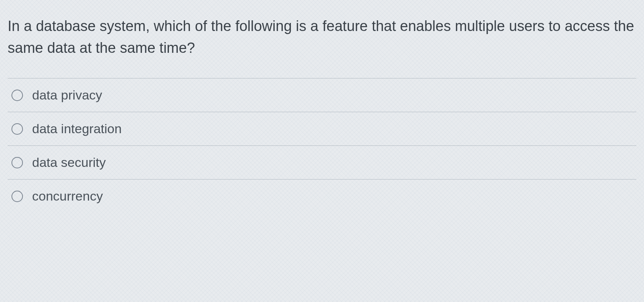 The height and width of the screenshot is (302, 644). Describe the element at coordinates (322, 129) in the screenshot. I see `option-row-1: data integration` at that location.